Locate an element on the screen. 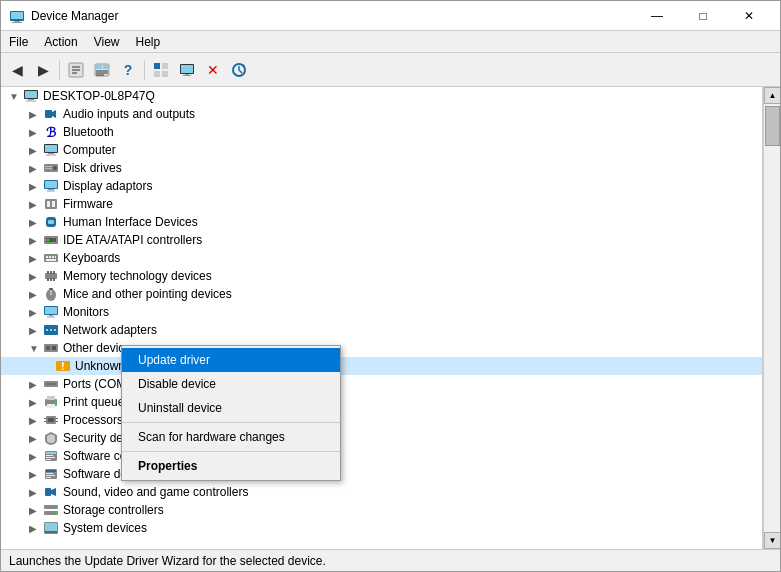  scroll-up: ▲ is located at coordinates (772, 96).